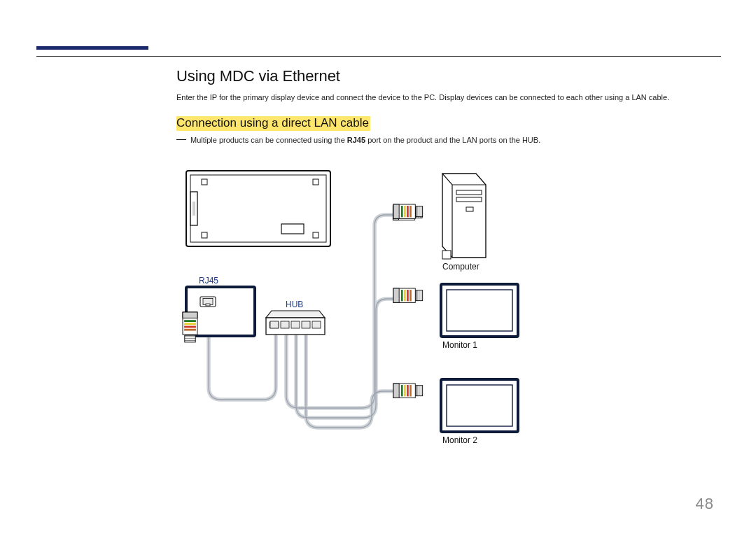 Image resolution: width=756 pixels, height=534 pixels. I want to click on page-number: 48, so click(705, 504).